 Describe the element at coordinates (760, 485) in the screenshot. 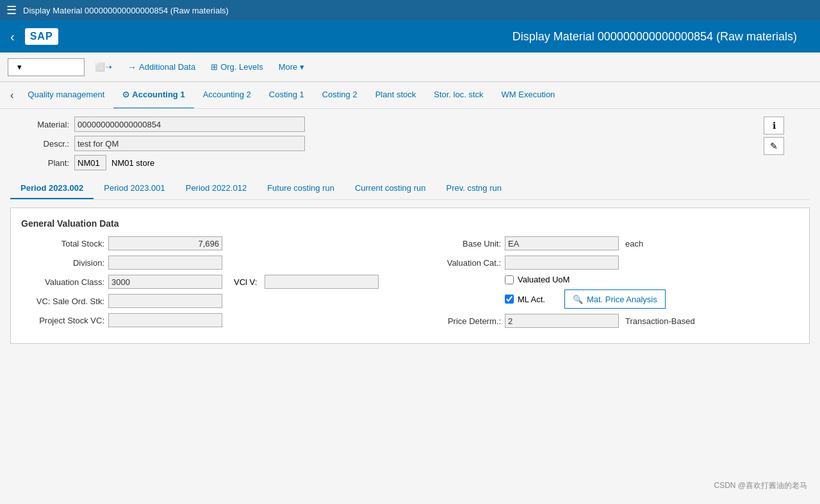

I see `watermark: CSDN @喜欢打酱油的老马` at that location.